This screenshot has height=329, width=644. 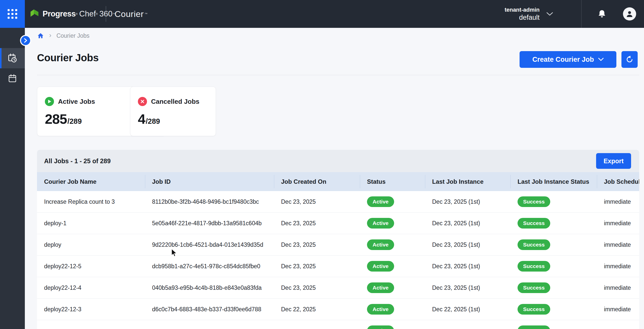 What do you see at coordinates (209, 223) in the screenshot?
I see `cell-job-id: 5e05a46f-221e-4817-9dbb-13a9581c604b` at bounding box center [209, 223].